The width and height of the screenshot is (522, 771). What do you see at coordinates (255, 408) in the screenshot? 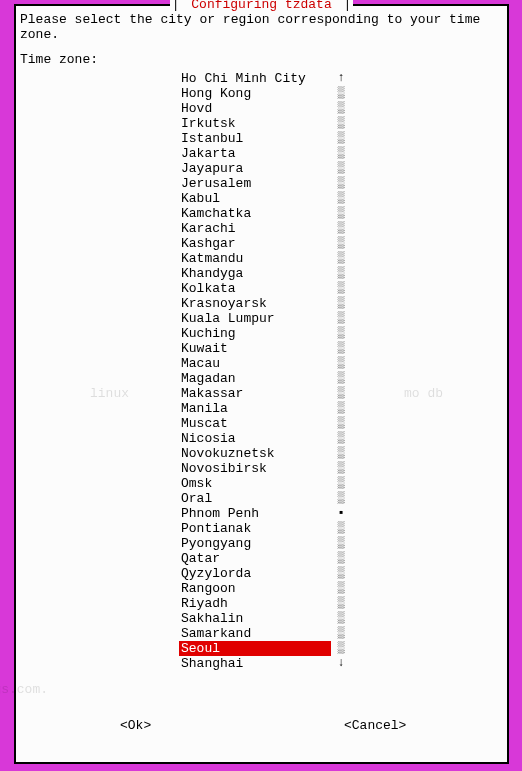
I see `list-item: Manila` at bounding box center [255, 408].